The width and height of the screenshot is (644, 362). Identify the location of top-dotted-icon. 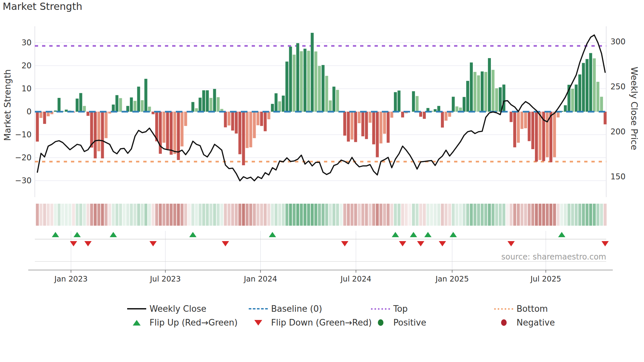
(380, 309).